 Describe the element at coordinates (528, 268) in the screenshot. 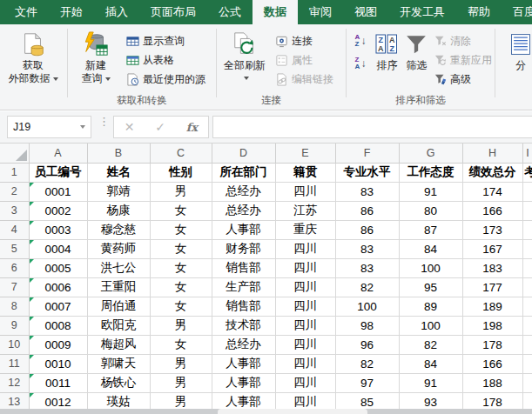

I see `cell-I6` at that location.